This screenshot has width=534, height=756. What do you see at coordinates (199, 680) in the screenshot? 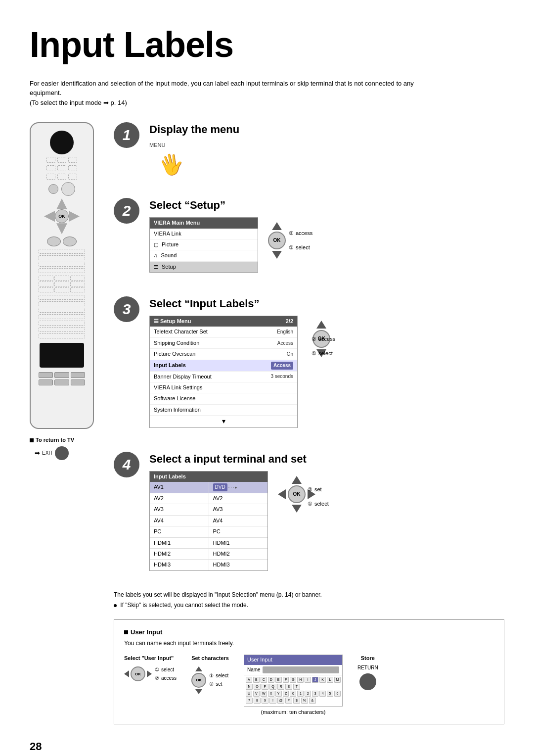
I see `ui-ok-ud: OK` at bounding box center [199, 680].